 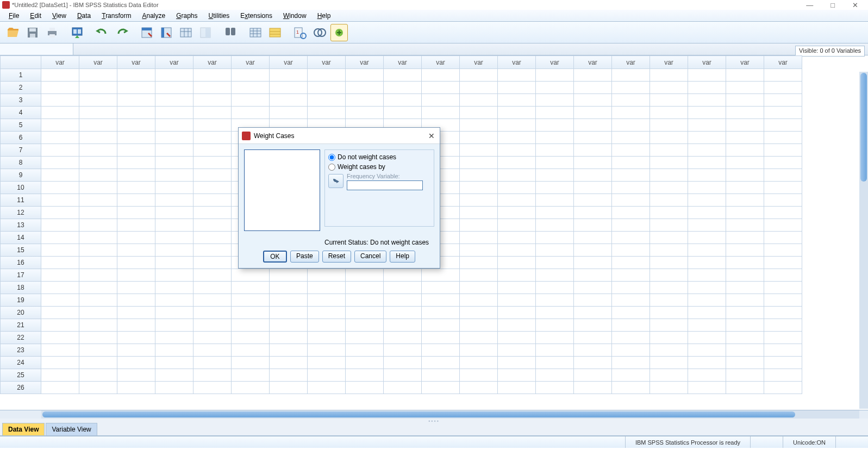 What do you see at coordinates (300, 33) in the screenshot?
I see `select-cases-icon: 1` at bounding box center [300, 33].